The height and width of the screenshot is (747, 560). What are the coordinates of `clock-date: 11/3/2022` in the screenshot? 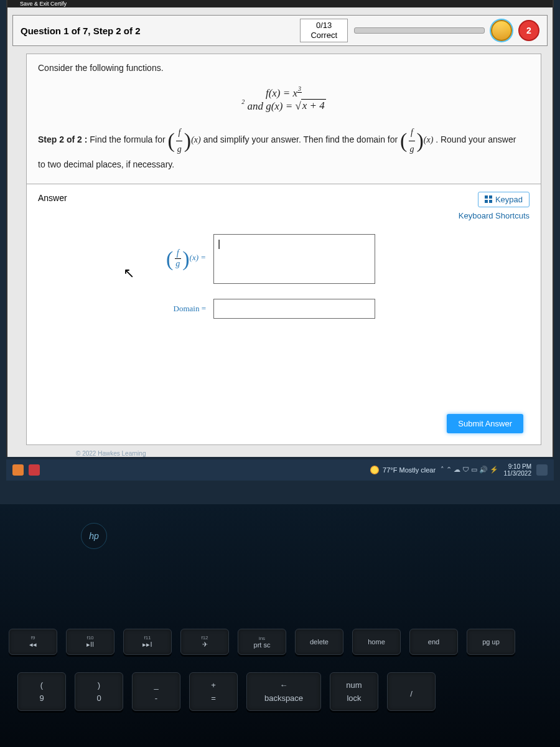 It's located at (518, 473).